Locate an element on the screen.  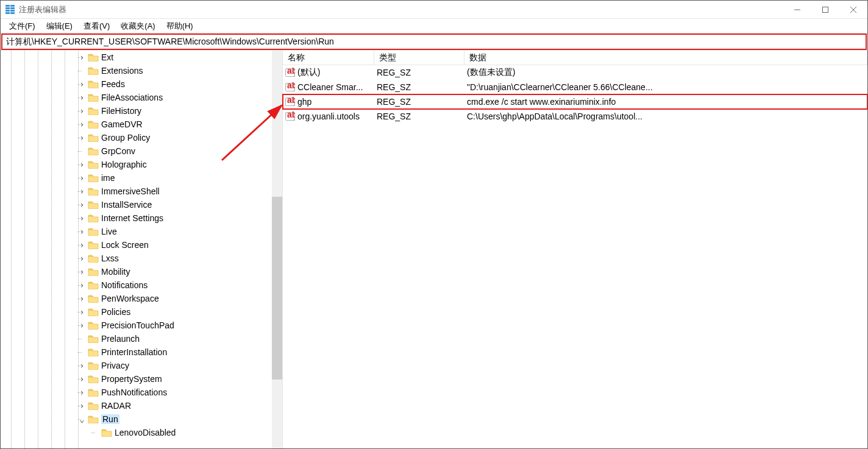
menu-edit: 编辑(E) is located at coordinates (60, 26).